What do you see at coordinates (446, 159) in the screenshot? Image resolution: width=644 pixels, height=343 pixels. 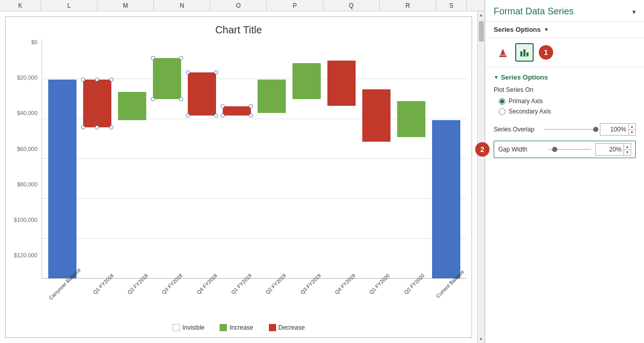 I see `bar-group-current` at bounding box center [446, 159].